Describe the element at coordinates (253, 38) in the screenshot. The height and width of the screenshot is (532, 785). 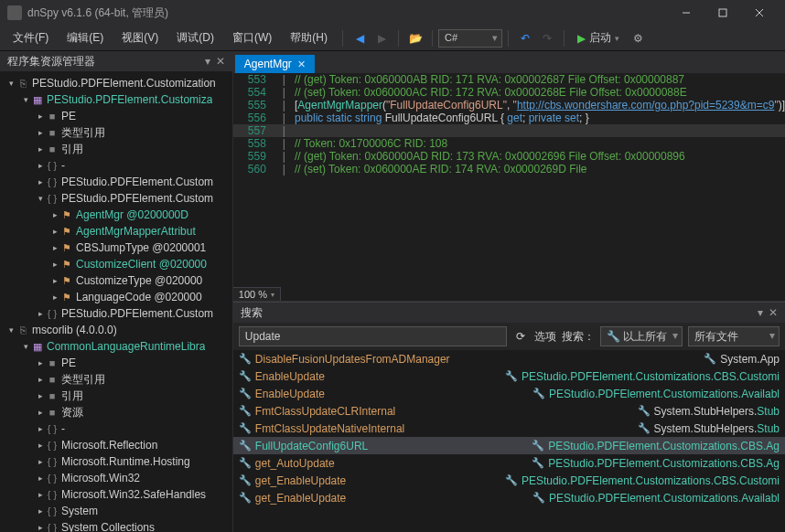
I see `menu-window: 窗口(W)` at that location.